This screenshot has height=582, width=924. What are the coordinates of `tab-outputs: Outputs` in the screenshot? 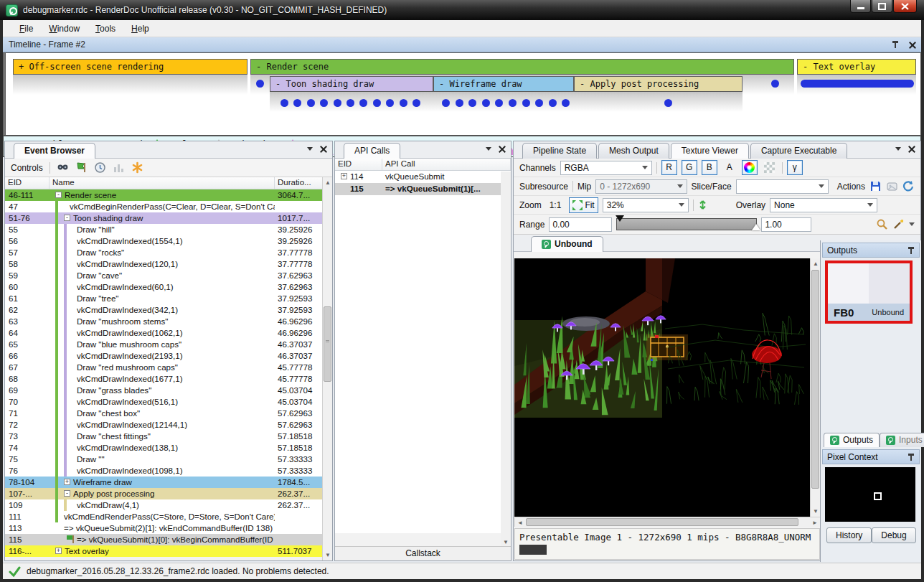 It's located at (852, 440).